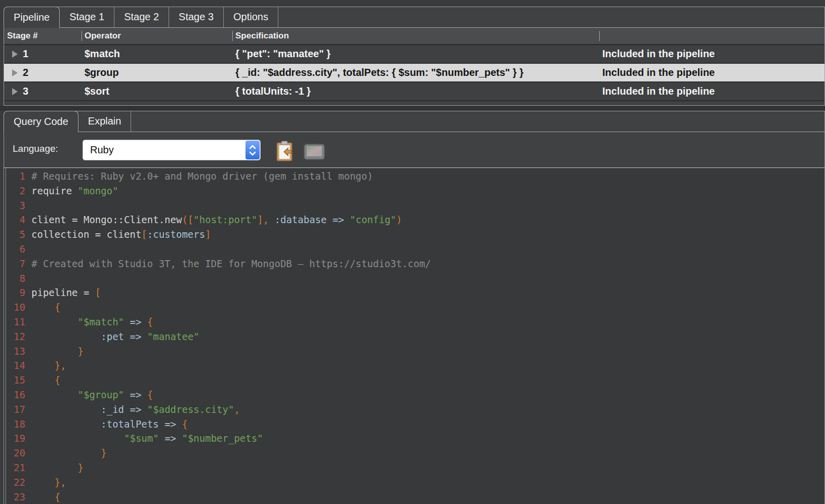  Describe the element at coordinates (202, 176) in the screenshot. I see `code-text: # Requires: Ruby v2.0+ and Mongo driver …` at that location.